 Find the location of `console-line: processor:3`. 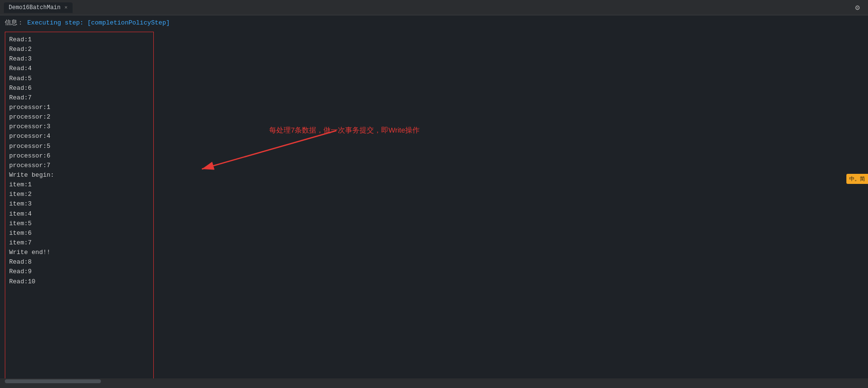

console-line: processor:3 is located at coordinates (79, 127).